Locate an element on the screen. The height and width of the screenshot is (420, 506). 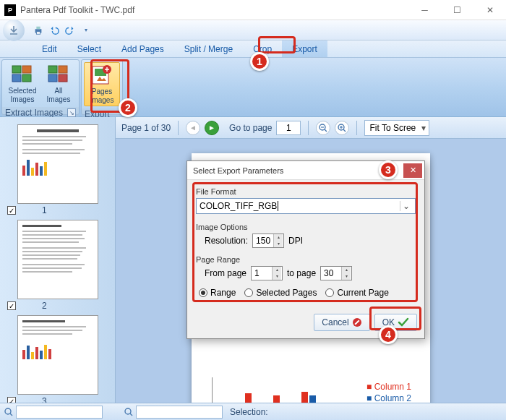
pages-images-button: Pages Images is located at coordinates (102, 84).